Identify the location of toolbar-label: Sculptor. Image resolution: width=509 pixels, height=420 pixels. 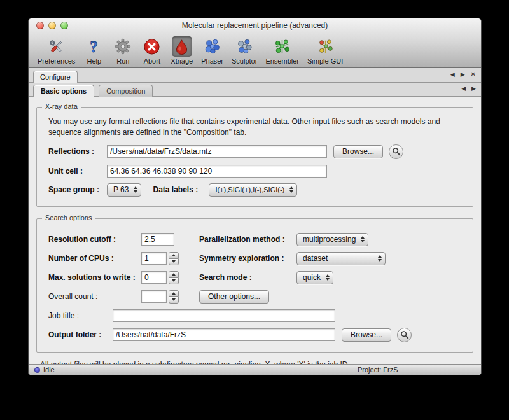
(244, 61).